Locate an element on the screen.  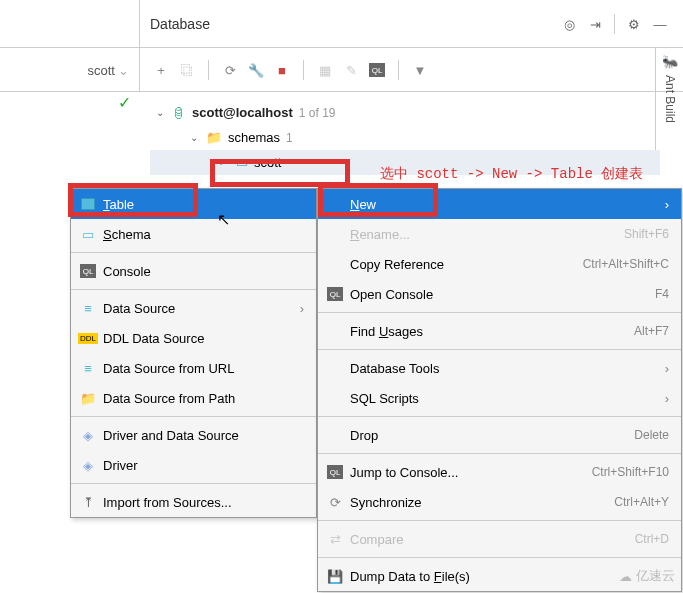
collapse-icon: ⇥ is located at coordinates (595, 24).